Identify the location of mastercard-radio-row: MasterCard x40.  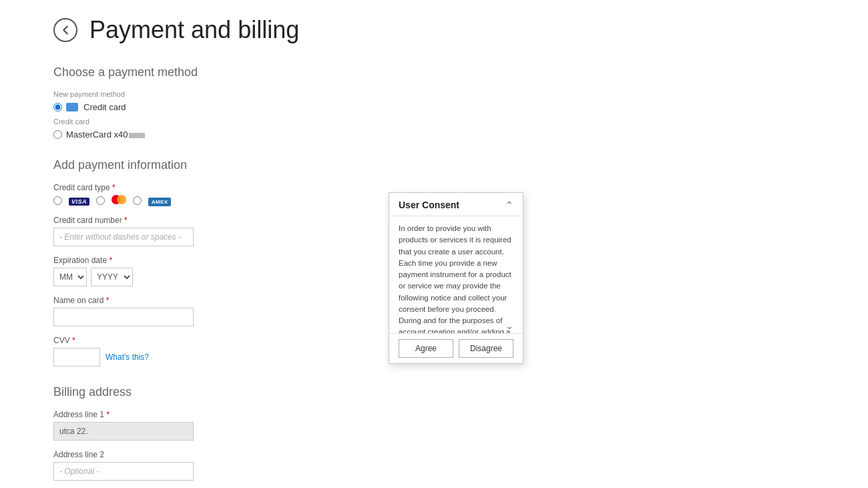
(434, 135).